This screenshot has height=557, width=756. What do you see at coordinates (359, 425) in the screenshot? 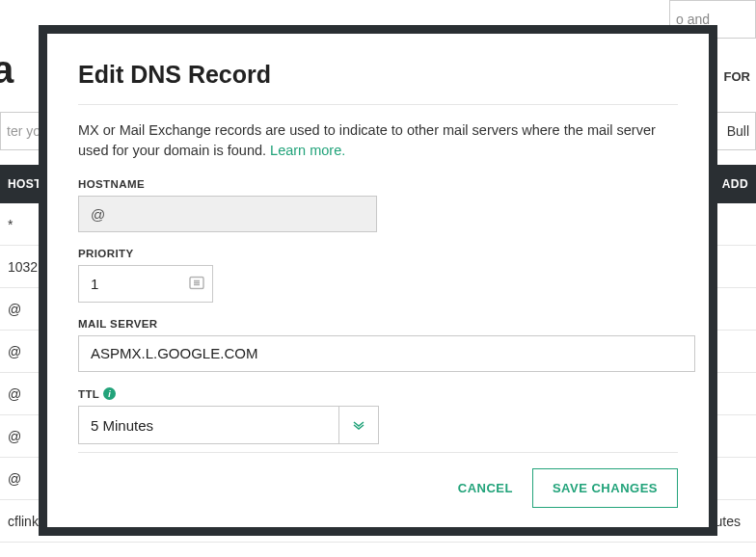
I see `ttl-dropdown-button` at bounding box center [359, 425].